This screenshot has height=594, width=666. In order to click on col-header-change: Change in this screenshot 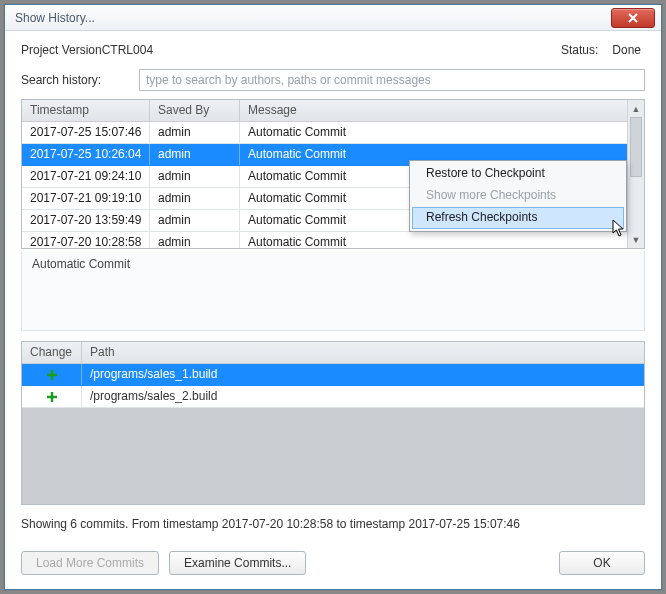, I will do `click(52, 352)`.